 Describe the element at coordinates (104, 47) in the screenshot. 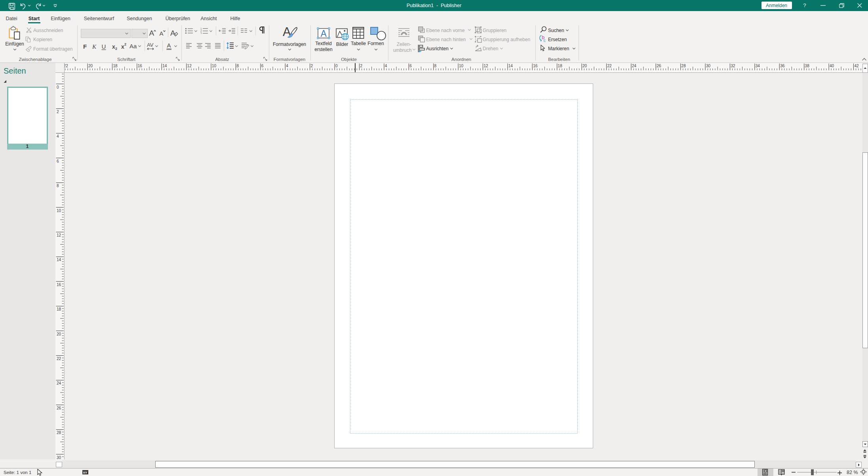

I see `svg-text: U` at that location.